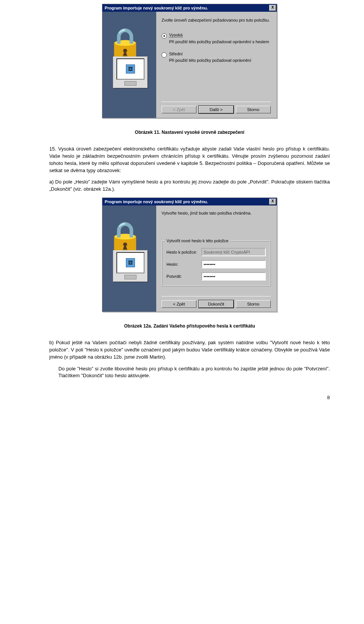 The width and height of the screenshot is (364, 624). I want to click on dialog-buttons: < Zpět Další > Storno, so click(216, 108).